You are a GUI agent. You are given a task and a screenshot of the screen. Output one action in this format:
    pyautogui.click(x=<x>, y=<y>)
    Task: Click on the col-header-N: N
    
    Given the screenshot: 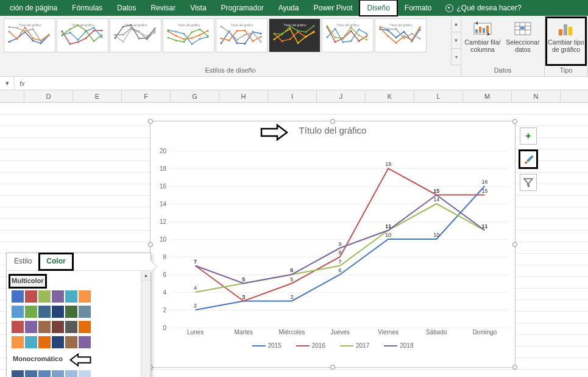 What is the action you would take?
    pyautogui.click(x=536, y=96)
    